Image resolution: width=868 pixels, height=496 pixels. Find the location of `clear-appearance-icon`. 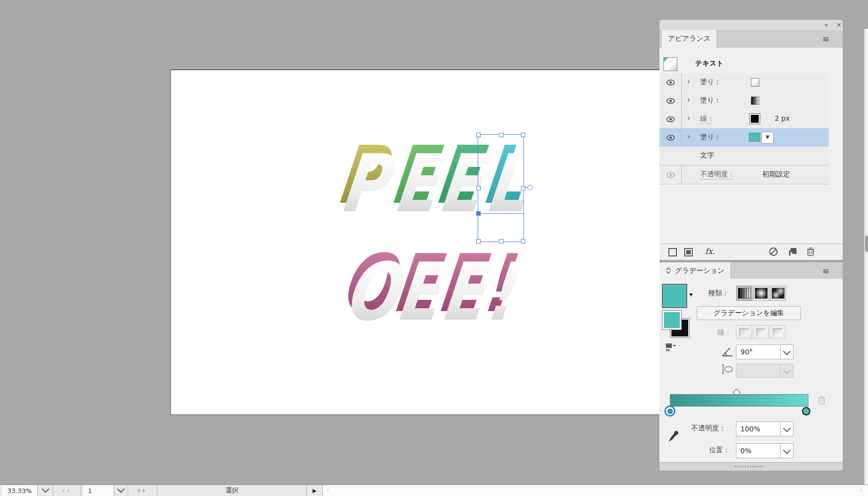

clear-appearance-icon is located at coordinates (774, 251).